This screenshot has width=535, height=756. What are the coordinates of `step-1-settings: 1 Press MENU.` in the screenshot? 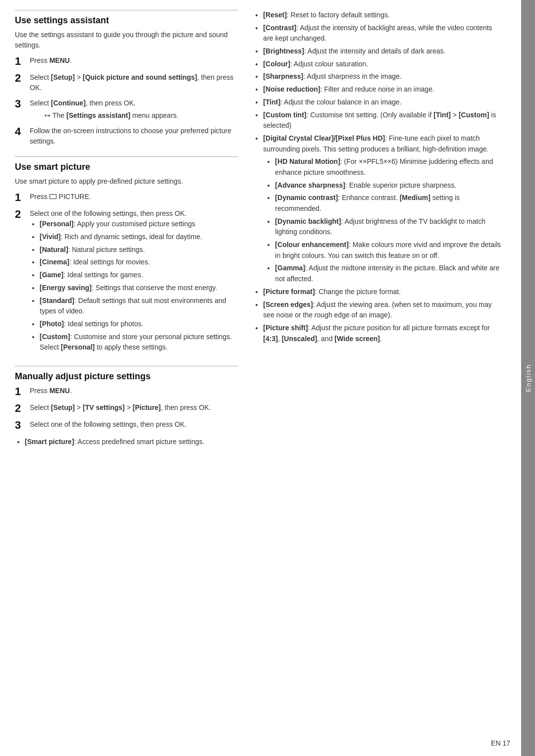 It's located at (127, 61).